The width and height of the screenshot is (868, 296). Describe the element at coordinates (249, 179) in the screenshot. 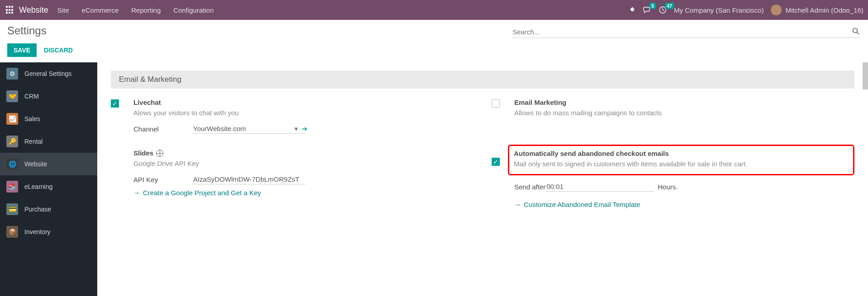

I see `apikey-input` at that location.